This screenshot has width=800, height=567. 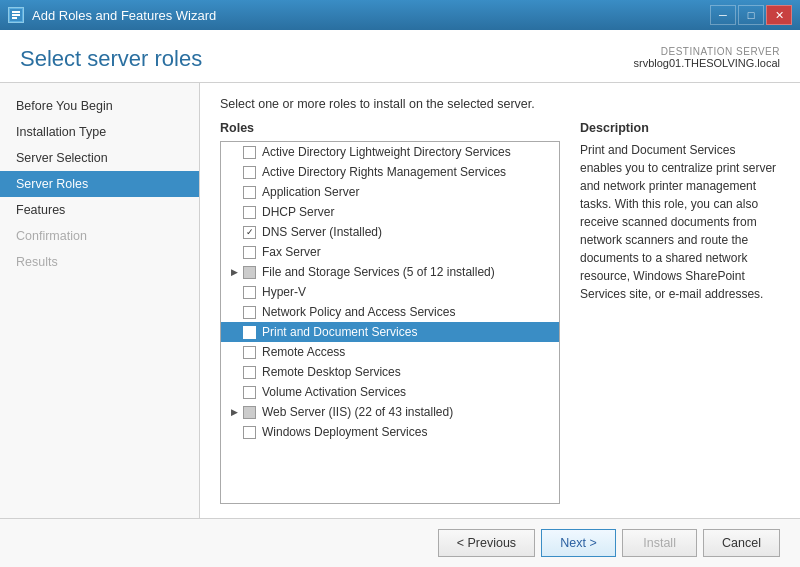 What do you see at coordinates (390, 432) in the screenshot?
I see `list-item: ▶ Windows Deployment Services` at bounding box center [390, 432].